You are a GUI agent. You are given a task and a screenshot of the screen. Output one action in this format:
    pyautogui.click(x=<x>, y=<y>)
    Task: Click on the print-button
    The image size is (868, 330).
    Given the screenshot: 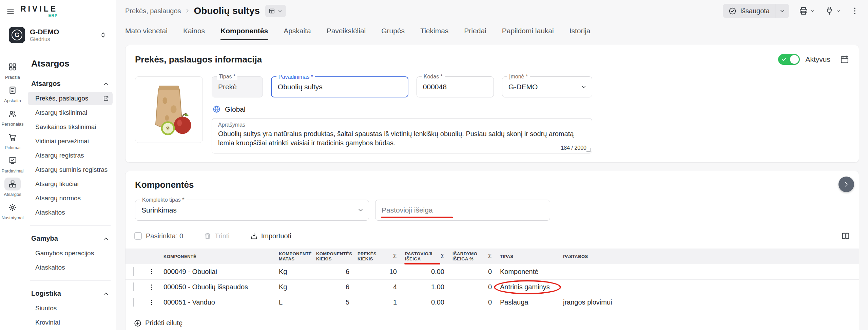 What is the action you would take?
    pyautogui.click(x=807, y=11)
    